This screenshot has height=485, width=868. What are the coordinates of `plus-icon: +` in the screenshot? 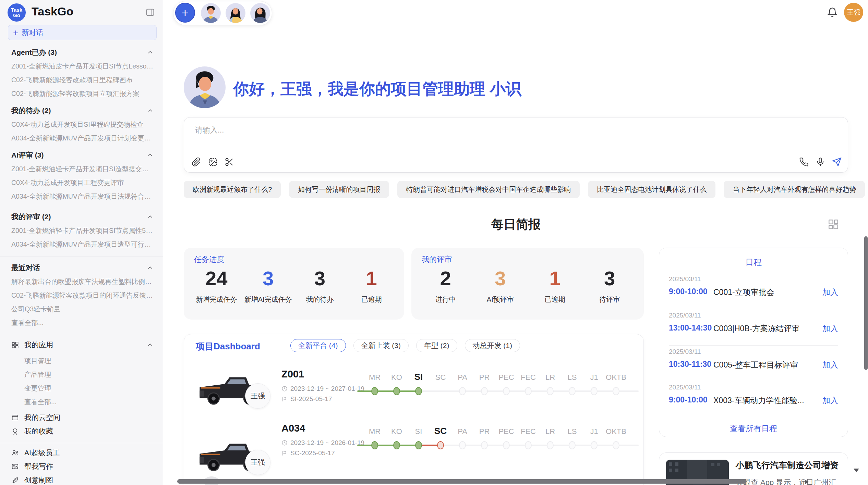 It's located at (16, 33).